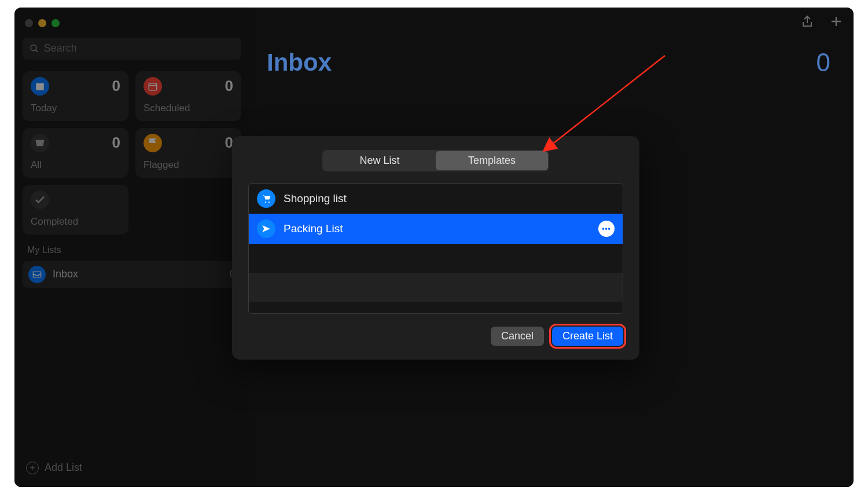 This screenshot has height=494, width=868. Describe the element at coordinates (75, 153) in the screenshot. I see `all-card: 0 All` at that location.